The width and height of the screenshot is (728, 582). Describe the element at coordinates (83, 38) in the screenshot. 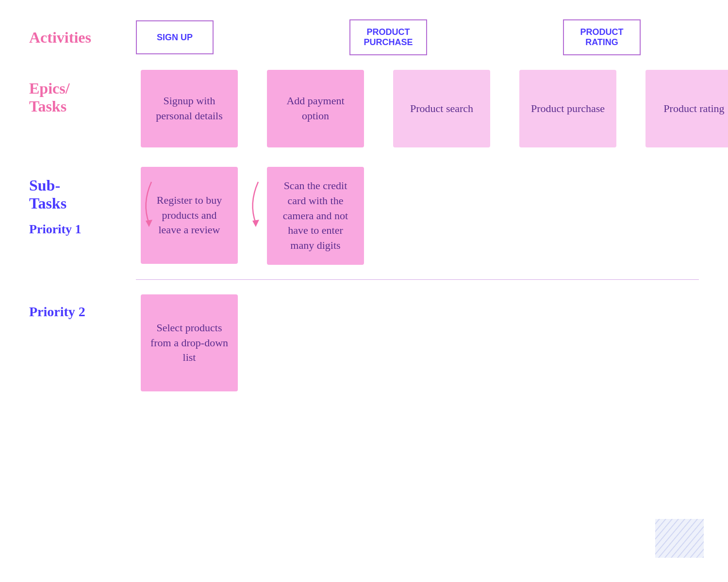

I see `activities-label-header: Activities` at that location.